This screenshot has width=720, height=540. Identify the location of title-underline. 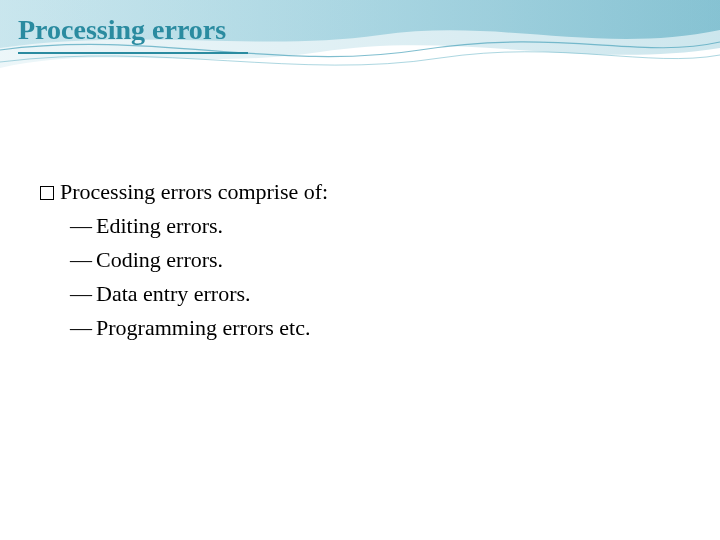
(133, 53).